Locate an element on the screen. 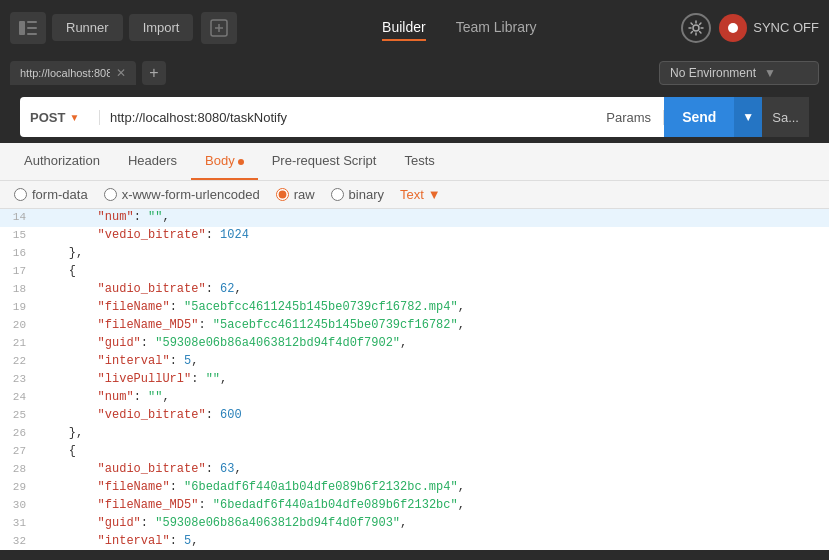 The image size is (829, 560). line-number: 20 is located at coordinates (18, 324).